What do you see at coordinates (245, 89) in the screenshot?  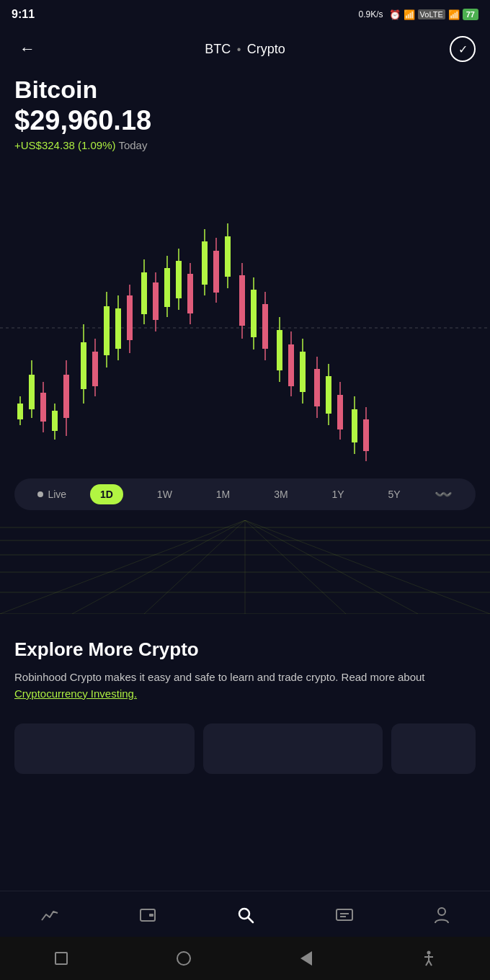 I see `asset-name: Bitcoin` at bounding box center [245, 89].